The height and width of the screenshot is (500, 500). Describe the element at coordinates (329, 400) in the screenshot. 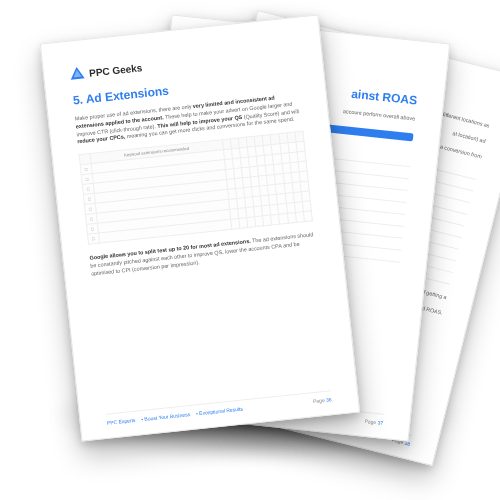

I see `page-no: 36` at that location.